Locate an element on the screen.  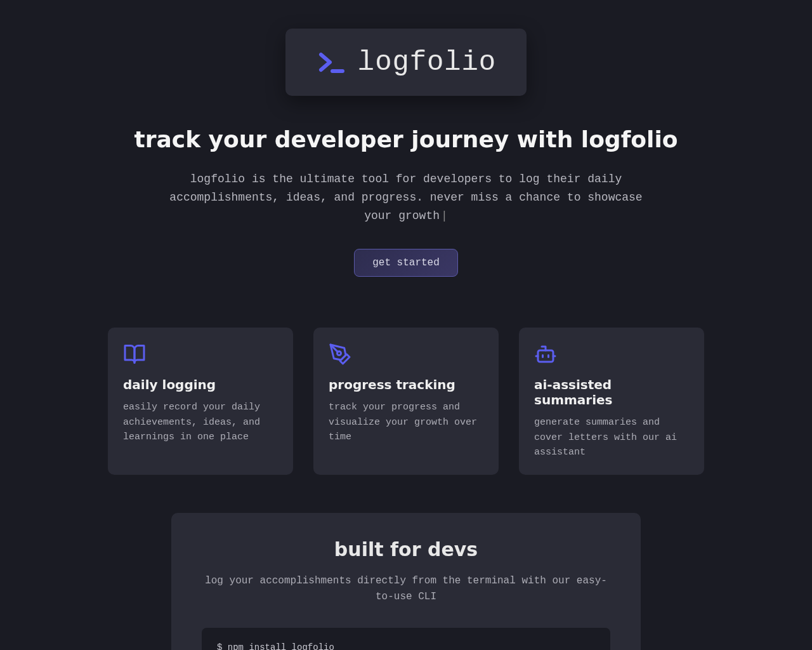
cli-lead: log your accomplishments directly from t… is located at coordinates (406, 589).